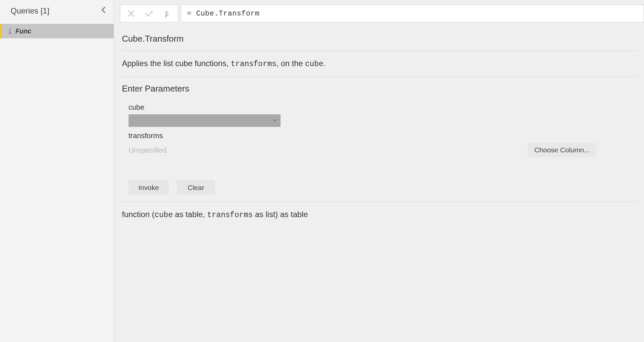 This screenshot has height=342, width=644. I want to click on cancel-formula-icon, so click(131, 14).